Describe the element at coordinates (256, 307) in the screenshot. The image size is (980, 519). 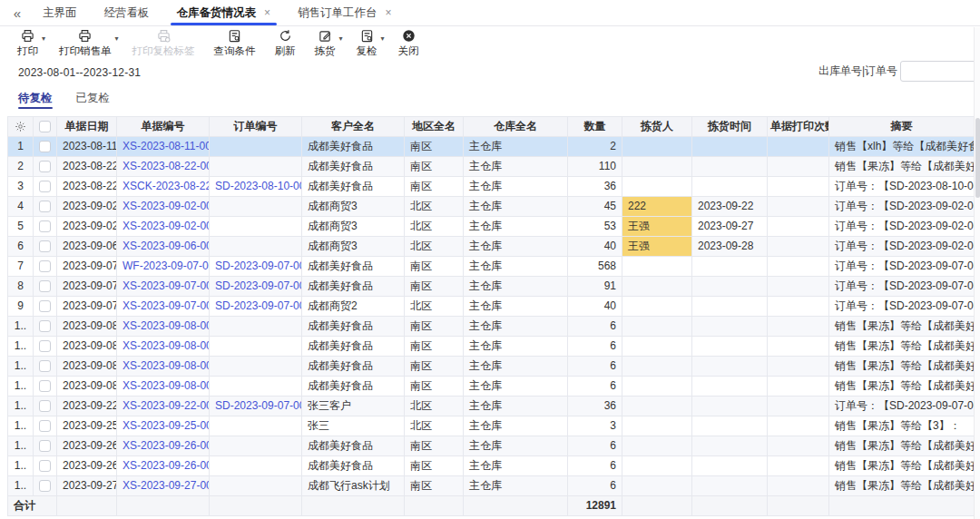
I see `cell-order-number: SD-2023-09-07-00014` at that location.